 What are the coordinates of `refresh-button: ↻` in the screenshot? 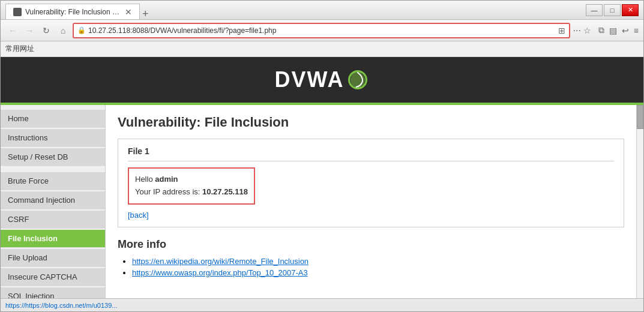 It's located at (46, 31).